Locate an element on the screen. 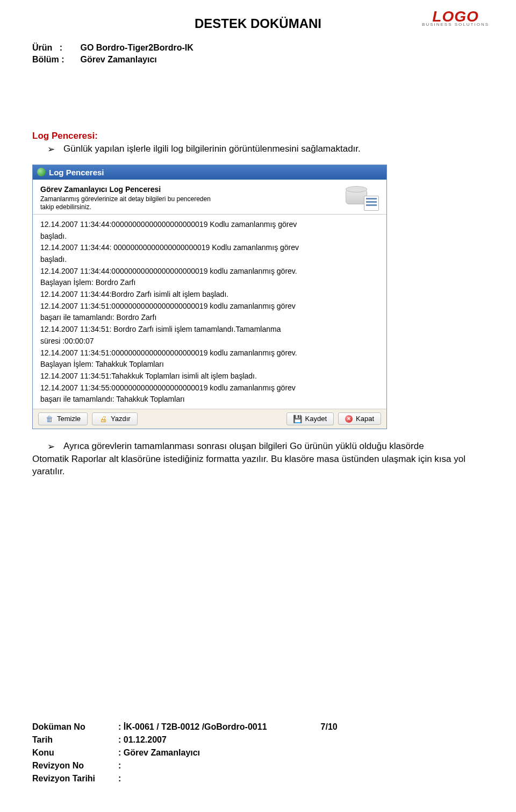 Image resolution: width=516 pixels, height=812 pixels. log-line: 12.14.2007 11:34:51:Tahakkuk Toplamları … is located at coordinates (210, 376).